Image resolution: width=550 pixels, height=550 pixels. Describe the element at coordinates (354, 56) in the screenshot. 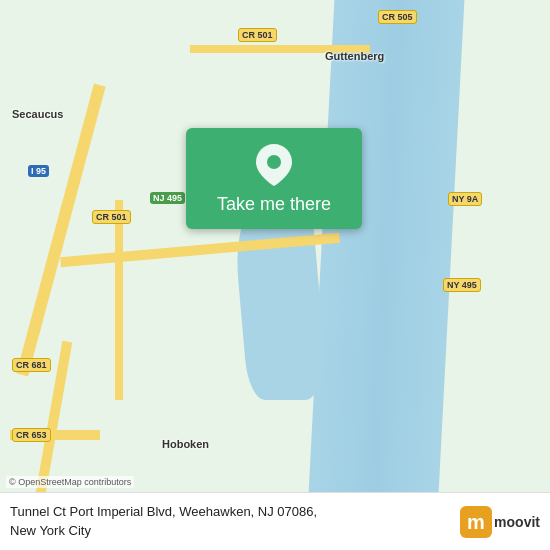

I see `label-guttenberg: Guttenberg` at that location.